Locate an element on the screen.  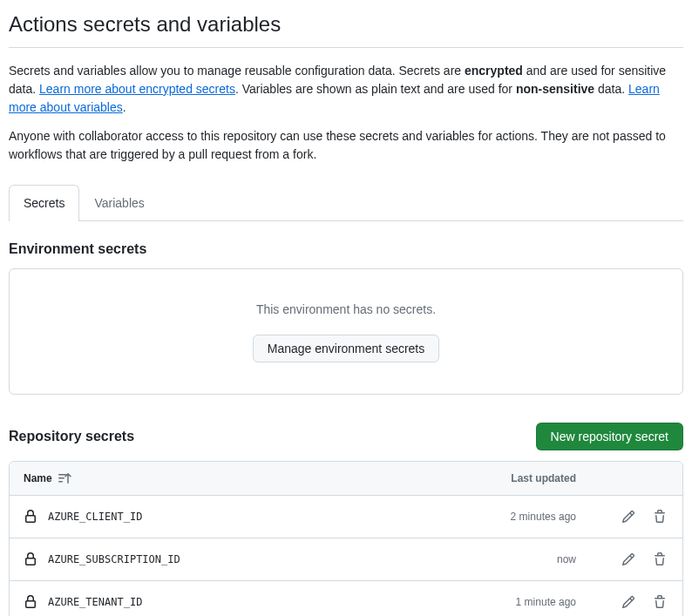
tab-variables: Variables is located at coordinates (119, 203).